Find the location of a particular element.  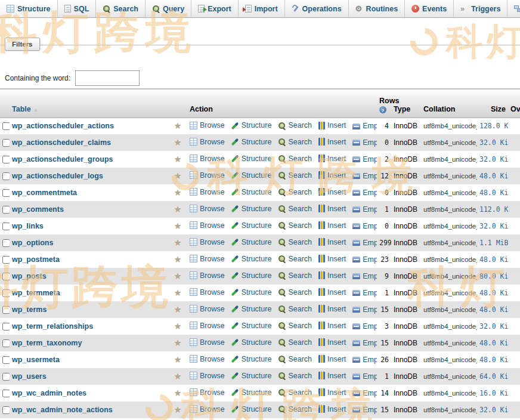

tab-events: Events is located at coordinates (429, 8).